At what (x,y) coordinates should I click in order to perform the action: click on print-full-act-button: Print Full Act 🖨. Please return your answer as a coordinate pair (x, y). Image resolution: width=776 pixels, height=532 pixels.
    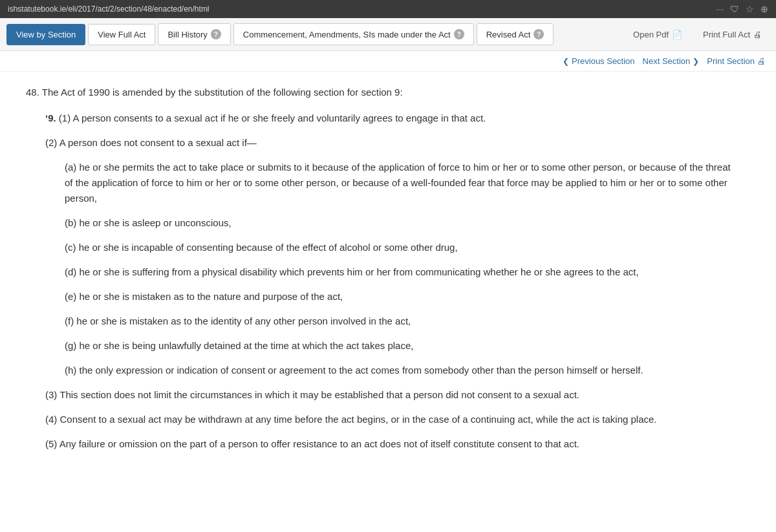
    Looking at the image, I should click on (732, 35).